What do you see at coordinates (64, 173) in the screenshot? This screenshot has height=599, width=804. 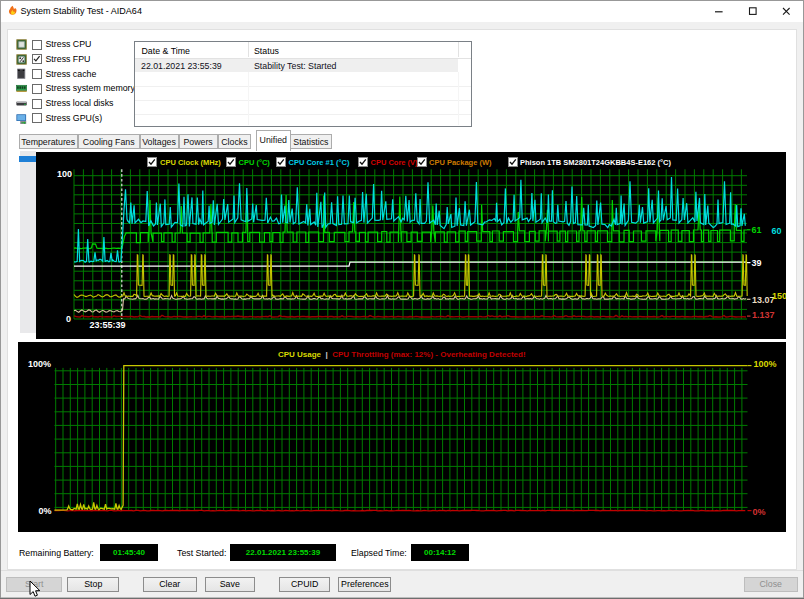 I see `svg-text: 100` at bounding box center [64, 173].